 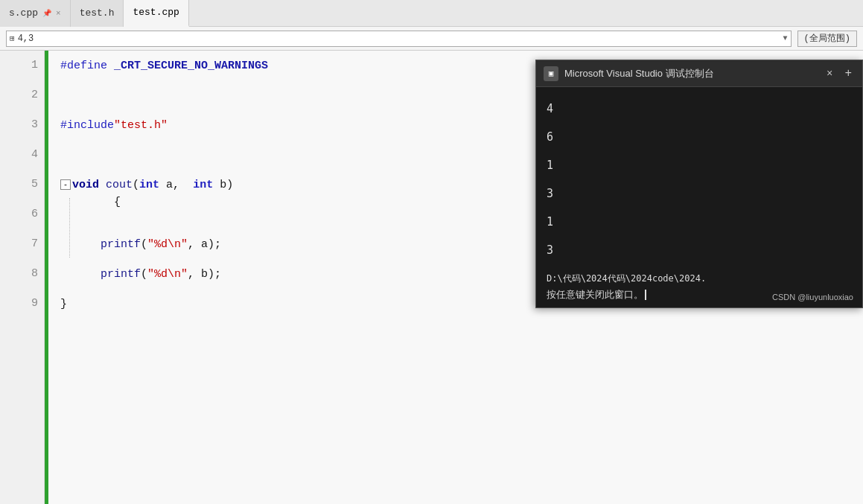 What do you see at coordinates (141, 125) in the screenshot?
I see `code-include-str: "test.h"` at bounding box center [141, 125].